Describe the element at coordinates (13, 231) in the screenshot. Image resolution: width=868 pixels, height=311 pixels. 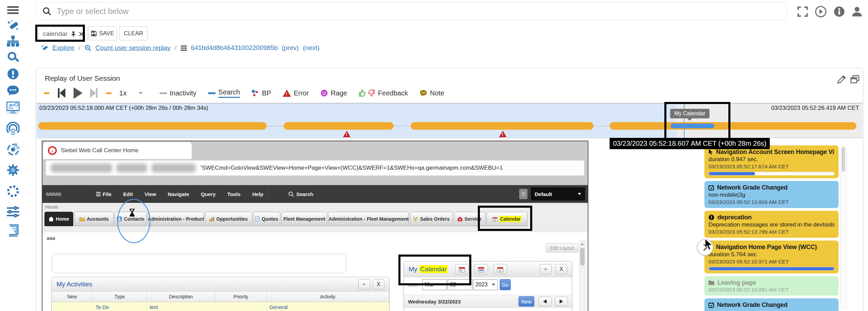
I see `docs-book-icon` at that location.